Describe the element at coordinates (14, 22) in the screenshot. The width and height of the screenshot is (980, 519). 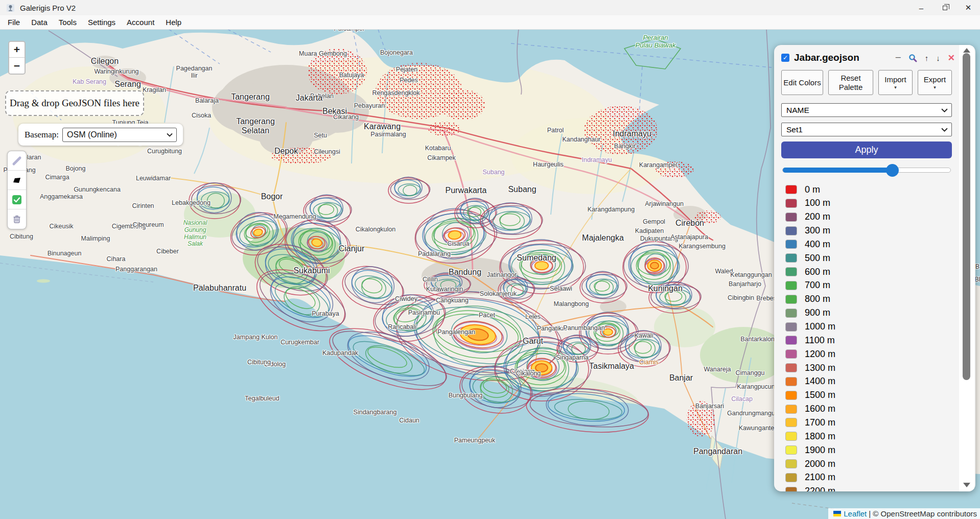
I see `menu-item-file: File` at that location.